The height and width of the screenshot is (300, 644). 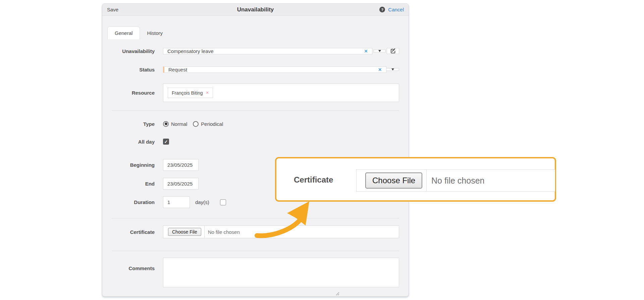 What do you see at coordinates (207, 93) in the screenshot?
I see `remove-tag-icon: ✕` at bounding box center [207, 93].